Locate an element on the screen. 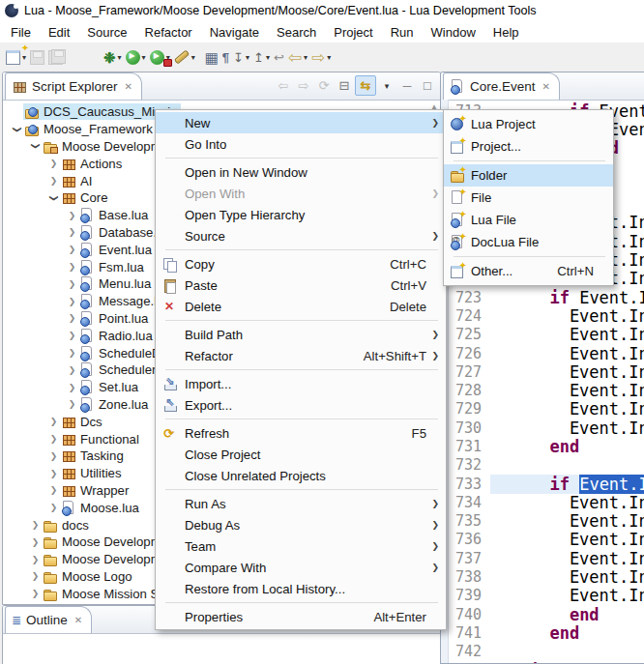  menu-item-export: ⇖Export... is located at coordinates (301, 405).